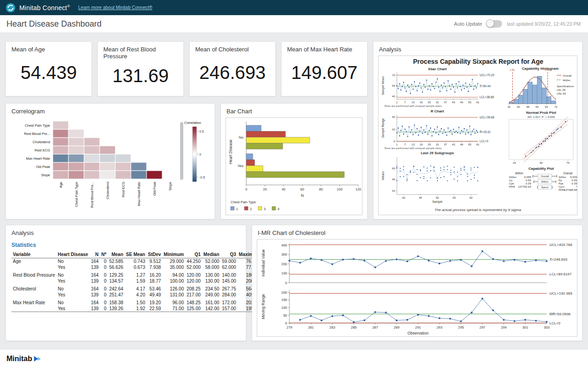 The image size is (588, 368). What do you see at coordinates (49, 47) in the screenshot?
I see `kpi-title: Mean of Age` at bounding box center [49, 47].